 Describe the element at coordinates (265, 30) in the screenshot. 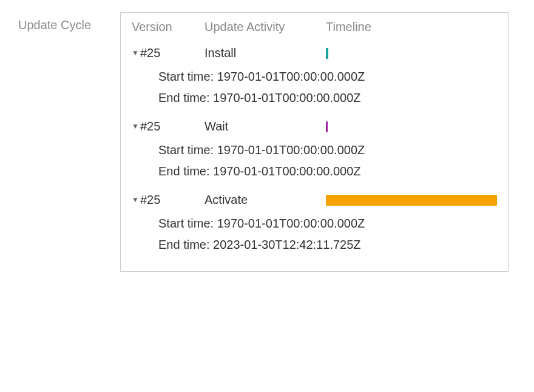

I see `col-activity-header: Update Activity` at that location.